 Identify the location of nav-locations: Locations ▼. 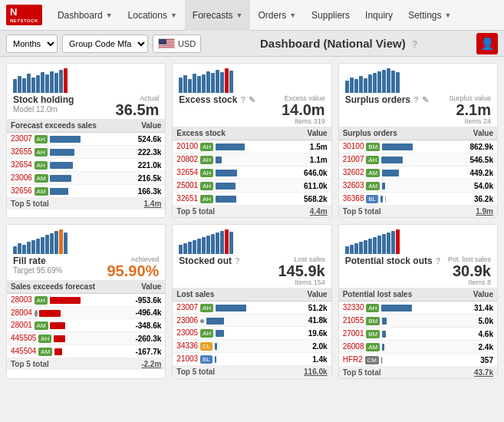
(153, 15).